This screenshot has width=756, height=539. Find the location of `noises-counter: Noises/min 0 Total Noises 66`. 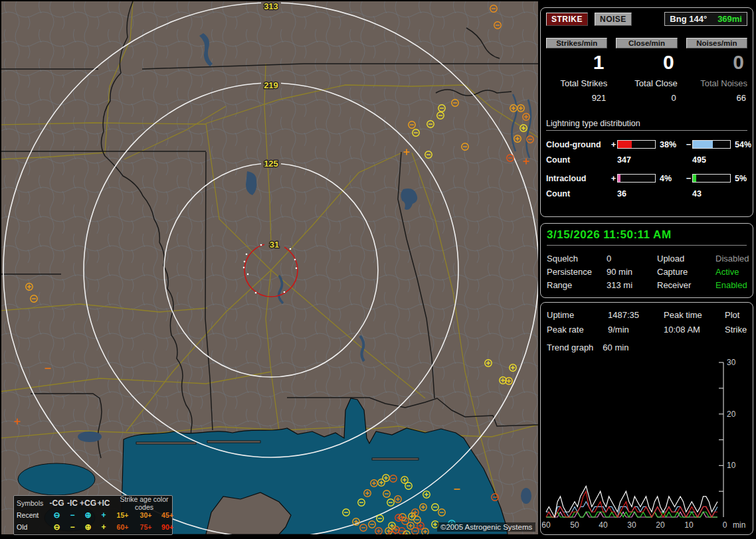

noises-counter: Noises/min 0 Total Noises 66 is located at coordinates (717, 70).